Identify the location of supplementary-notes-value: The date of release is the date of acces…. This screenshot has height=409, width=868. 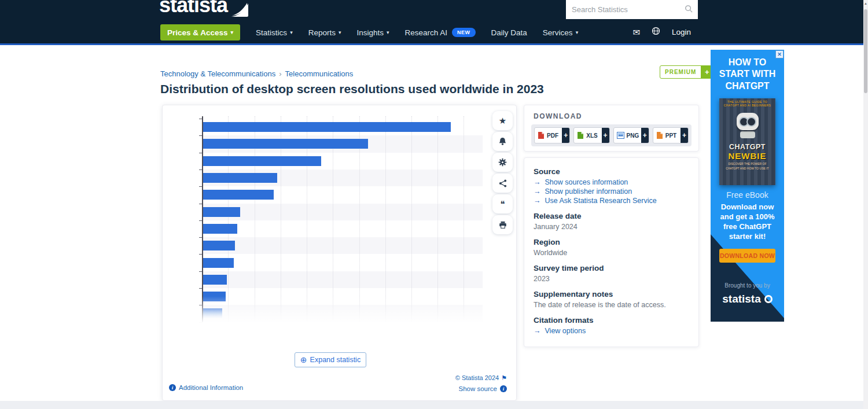
(611, 305).